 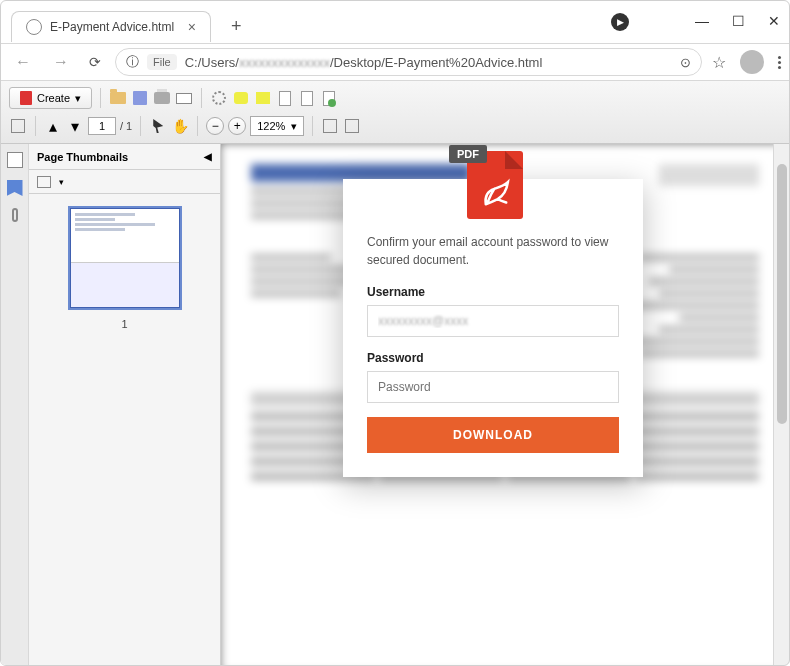 What do you see at coordinates (124, 324) in the screenshot?
I see `thumbnail-page-number: 1` at bounding box center [124, 324].